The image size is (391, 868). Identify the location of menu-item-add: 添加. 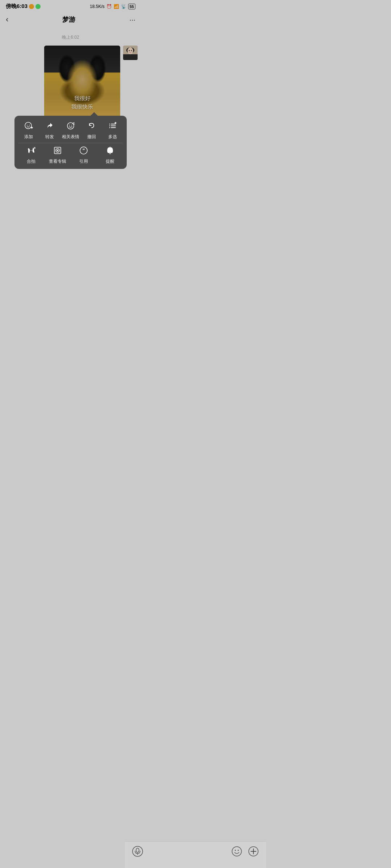
(29, 131).